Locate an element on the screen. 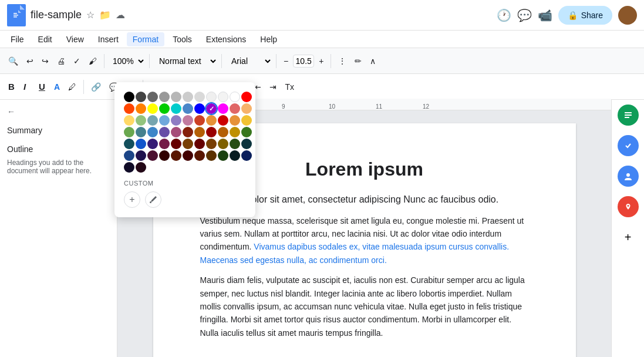  folder-icon: 📁 is located at coordinates (105, 15).